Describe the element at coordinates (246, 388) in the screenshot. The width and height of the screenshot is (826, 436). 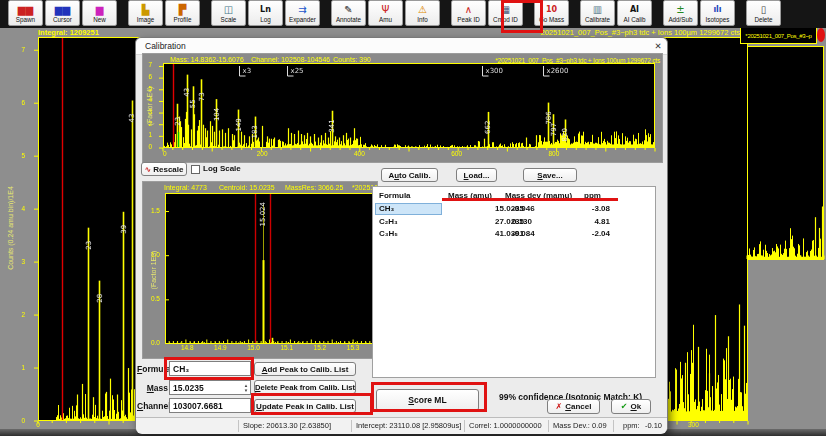
I see `mass-spinner: ▲▼` at that location.